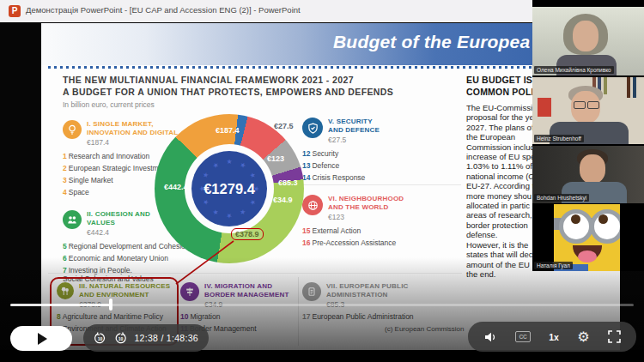 Image resolution: width=644 pixels, height=362 pixels. Describe the element at coordinates (120, 338) in the screenshot. I see `forward-10-icon: 10` at that location.